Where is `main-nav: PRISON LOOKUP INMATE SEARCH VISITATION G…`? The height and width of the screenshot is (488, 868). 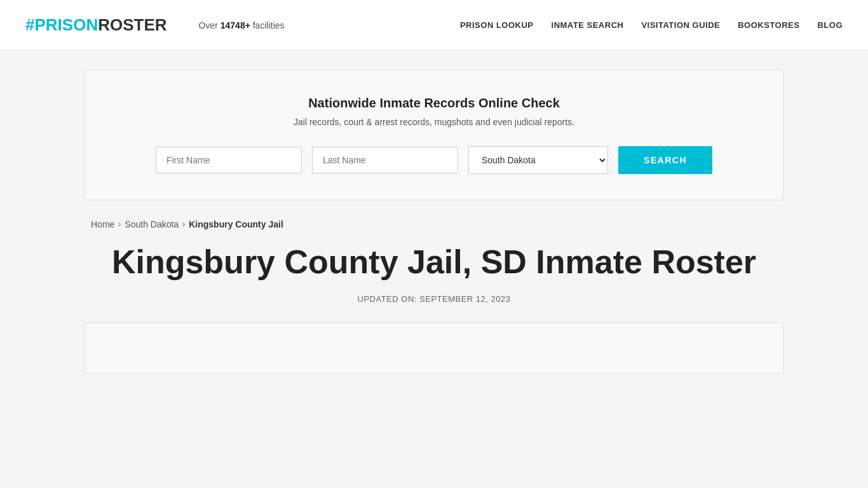 main-nav: PRISON LOOKUP INMATE SEARCH VISITATION G… is located at coordinates (651, 25).